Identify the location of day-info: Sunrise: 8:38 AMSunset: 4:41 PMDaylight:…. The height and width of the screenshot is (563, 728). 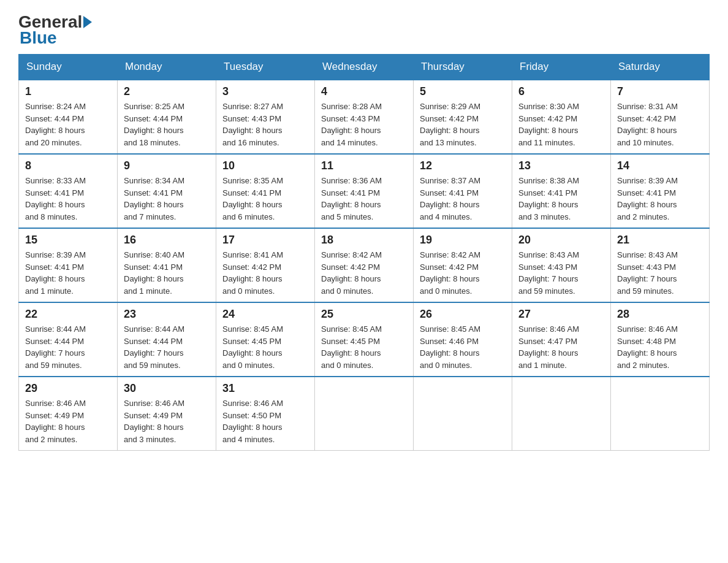
(561, 199).